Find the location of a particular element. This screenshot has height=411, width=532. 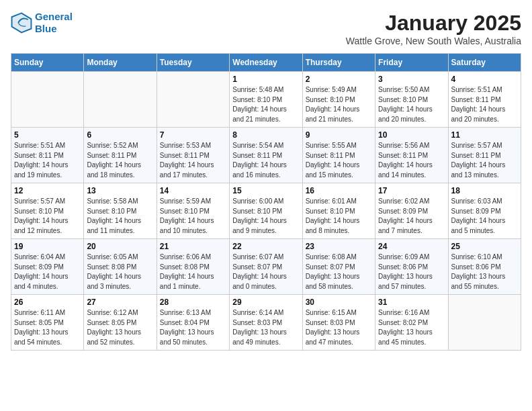

calendar-cell: 6Sunrise: 5:52 AM Sunset: 8:11 PM Daylig… is located at coordinates (120, 156).